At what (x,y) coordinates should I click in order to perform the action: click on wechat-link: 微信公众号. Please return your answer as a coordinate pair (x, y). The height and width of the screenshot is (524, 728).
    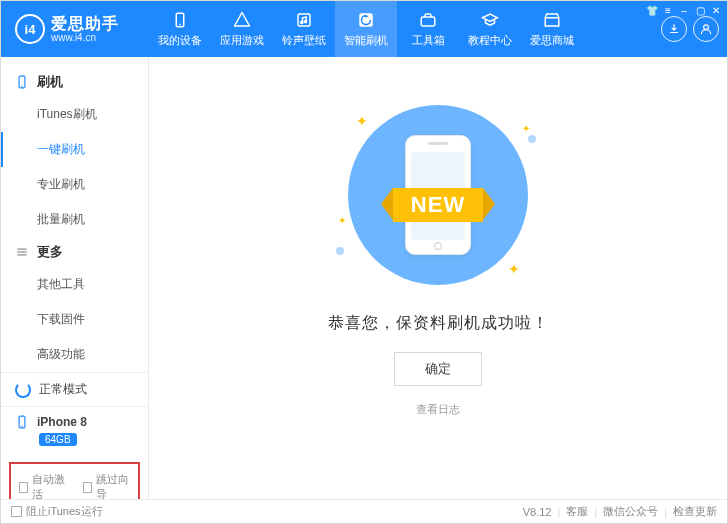
    Looking at the image, I should click on (630, 512).